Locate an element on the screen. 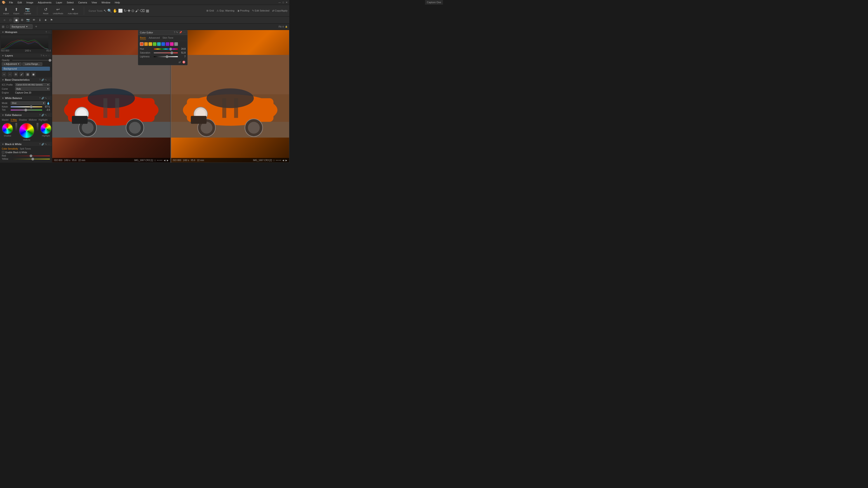 This screenshot has width=868, height=488. grid-button: ⊞ Grid is located at coordinates (210, 11).